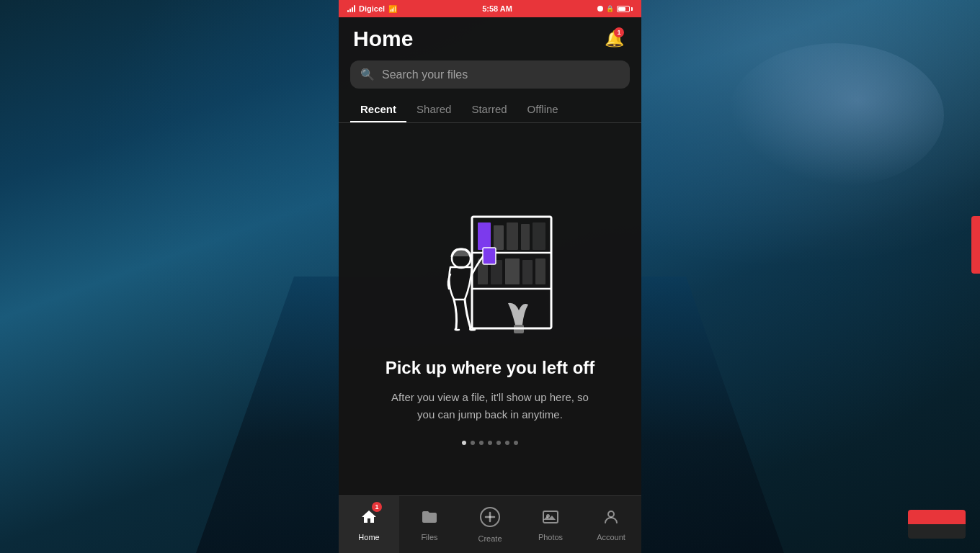 The image size is (980, 553). Describe the element at coordinates (497, 9) in the screenshot. I see `status-time: 5:58 AM` at that location.